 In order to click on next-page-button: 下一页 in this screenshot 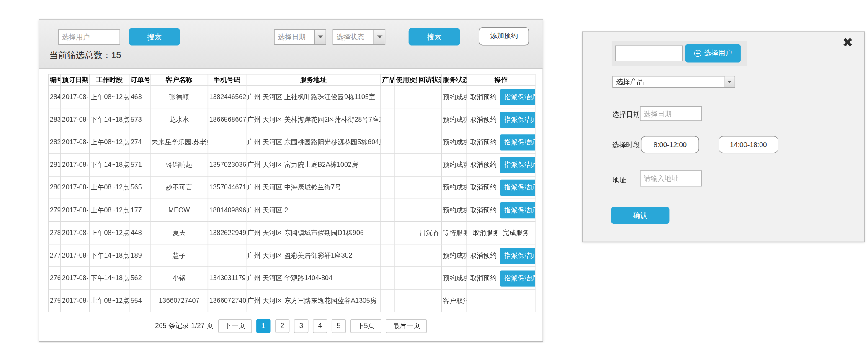, I will do `click(234, 325)`.